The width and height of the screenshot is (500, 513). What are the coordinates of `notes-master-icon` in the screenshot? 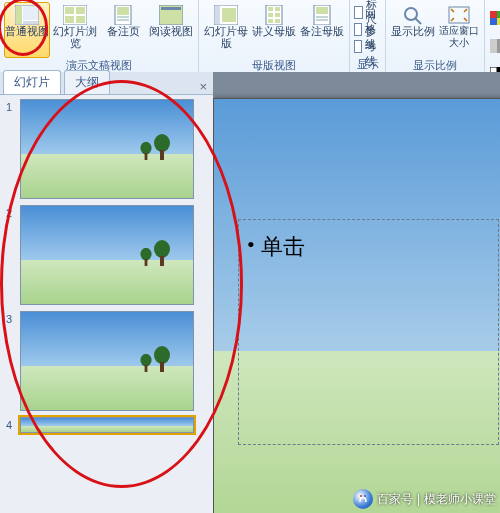 It's located at (322, 15).